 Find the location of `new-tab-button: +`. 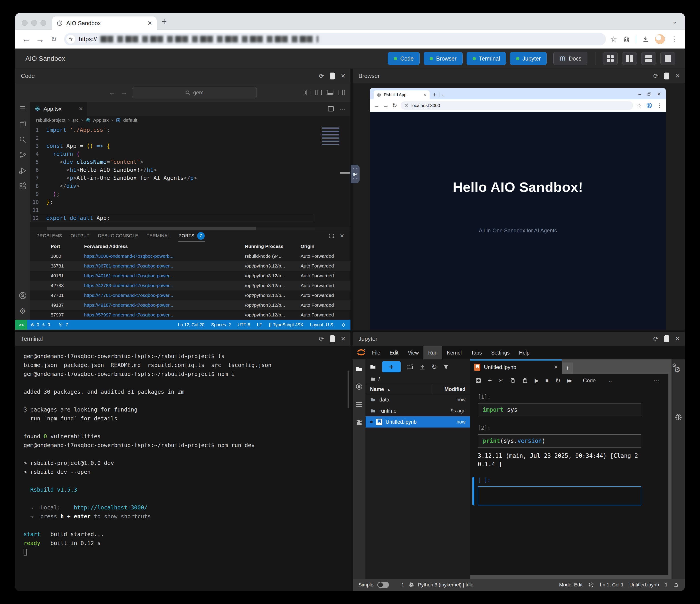

new-tab-button: + is located at coordinates (165, 23).